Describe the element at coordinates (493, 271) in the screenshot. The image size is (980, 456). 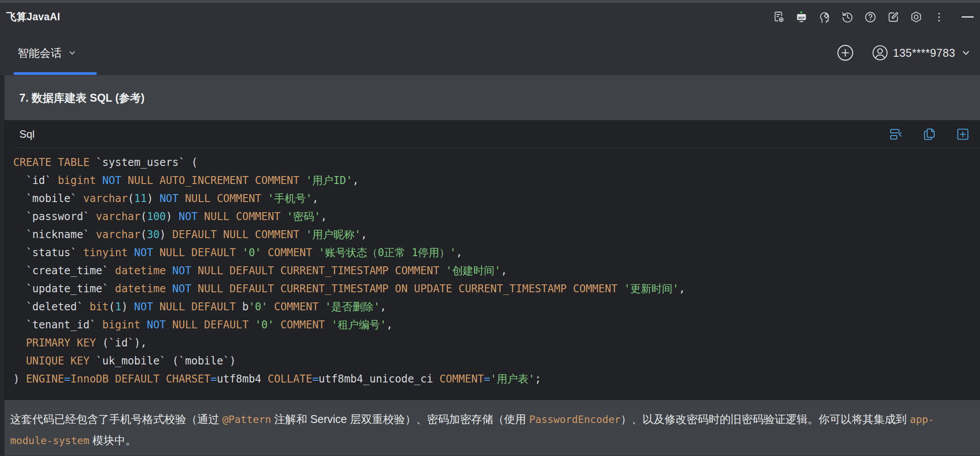
I see `code-line: `create_time` datetime NOT NULL DEFAULT …` at that location.